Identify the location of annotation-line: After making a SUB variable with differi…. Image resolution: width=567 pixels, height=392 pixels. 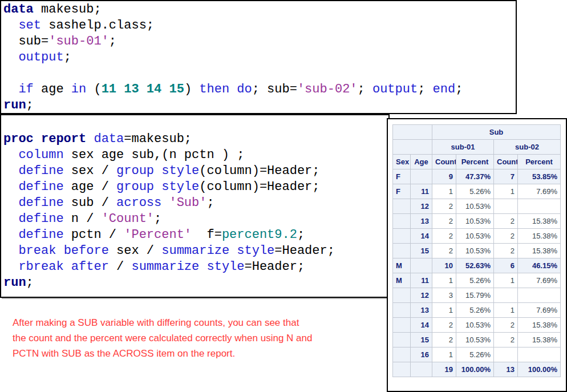
(162, 323).